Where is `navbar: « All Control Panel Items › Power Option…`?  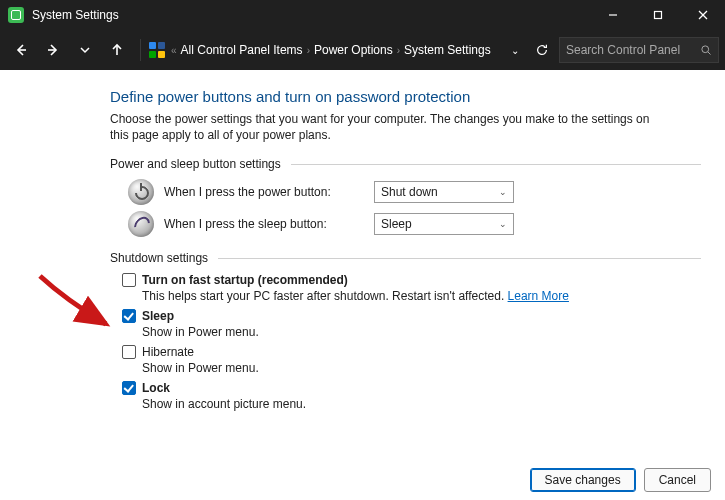 navbar: « All Control Panel Items › Power Option… is located at coordinates (362, 50).